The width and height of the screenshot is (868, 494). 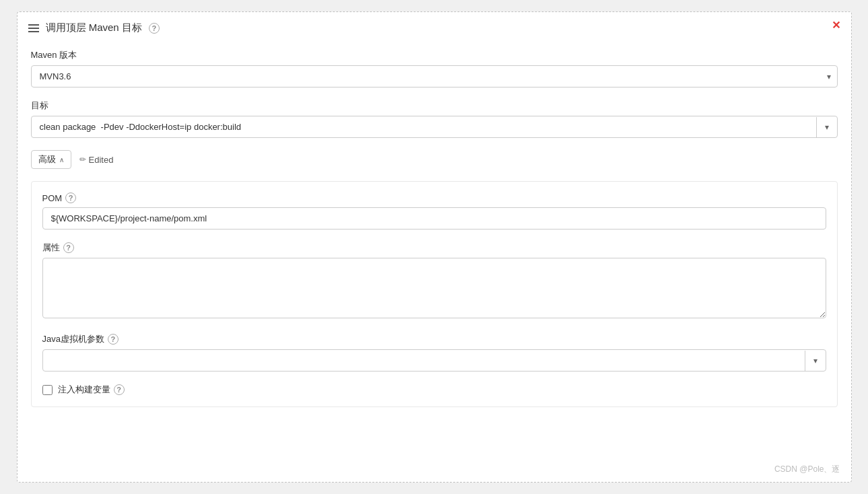 What do you see at coordinates (434, 248) in the screenshot?
I see `properties-label: 属性 ?` at bounding box center [434, 248].